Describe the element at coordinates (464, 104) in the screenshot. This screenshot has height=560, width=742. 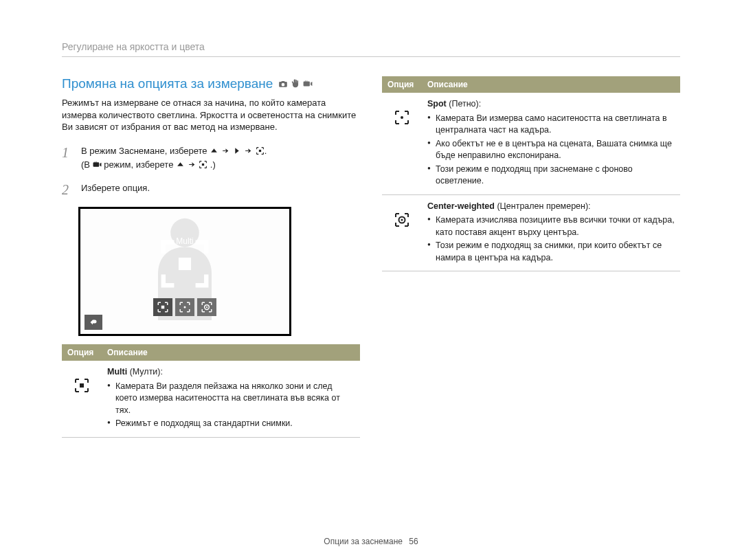
I see `option-title-rest: (Петно):` at that location.